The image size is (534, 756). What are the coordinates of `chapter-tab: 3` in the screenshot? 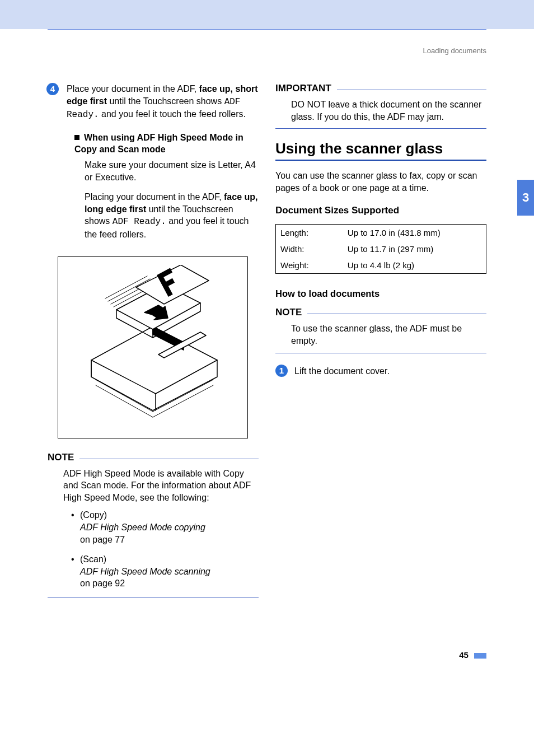 It's located at (526, 198).